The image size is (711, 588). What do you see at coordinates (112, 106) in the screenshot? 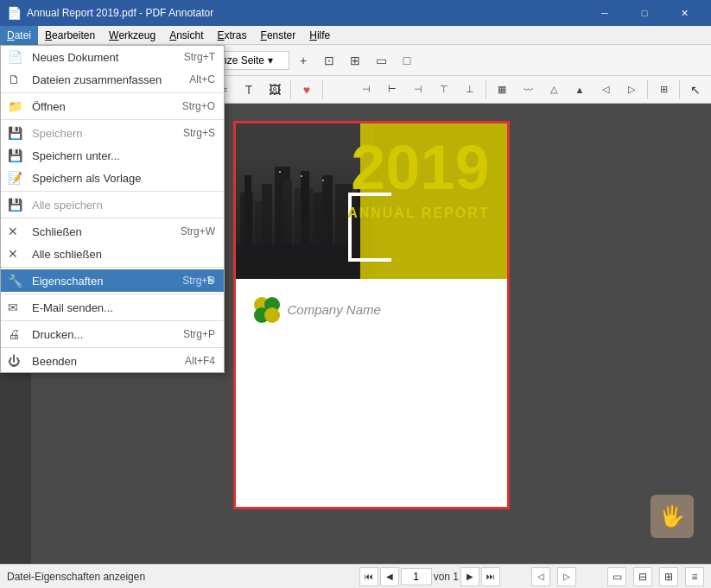
I see `menu-offnen: 📁 Öffnen Strg+O` at bounding box center [112, 106].